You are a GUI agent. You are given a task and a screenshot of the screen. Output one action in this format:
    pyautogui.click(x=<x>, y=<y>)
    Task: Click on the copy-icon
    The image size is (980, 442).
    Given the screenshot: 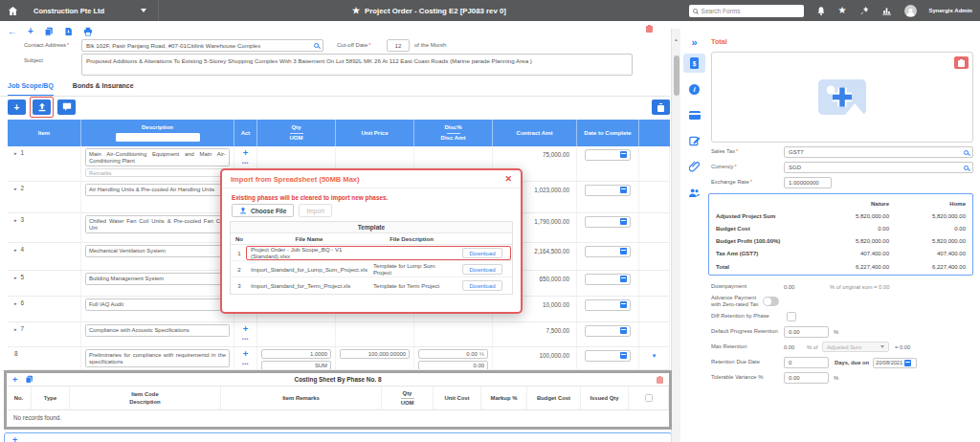 What is the action you would take?
    pyautogui.click(x=49, y=32)
    